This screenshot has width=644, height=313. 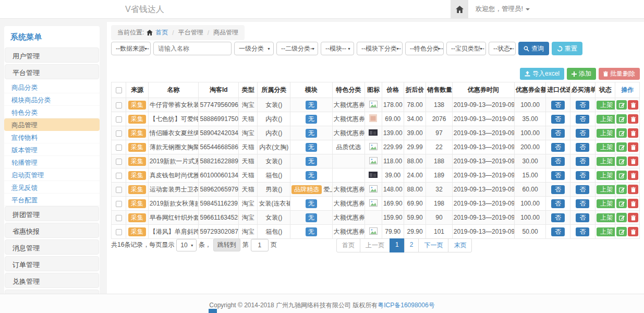 What do you see at coordinates (52, 247) in the screenshot?
I see `sidebar-item-消息管理: 消息管理` at bounding box center [52, 247].